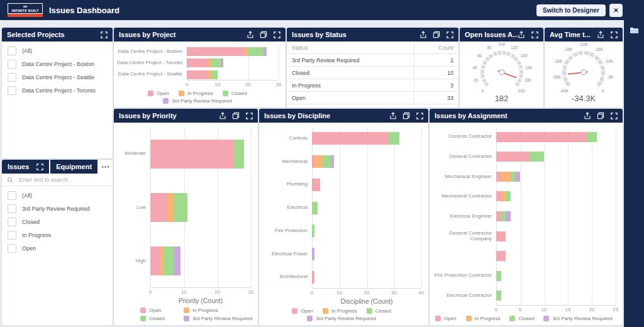  Describe the element at coordinates (74, 167) in the screenshot. I see `tab-equipment: Equipment` at that location.